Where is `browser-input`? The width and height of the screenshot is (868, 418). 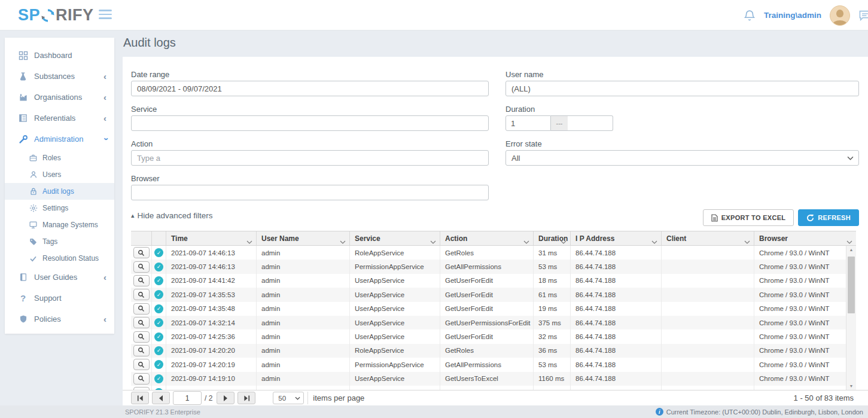
browser-input is located at coordinates (310, 193).